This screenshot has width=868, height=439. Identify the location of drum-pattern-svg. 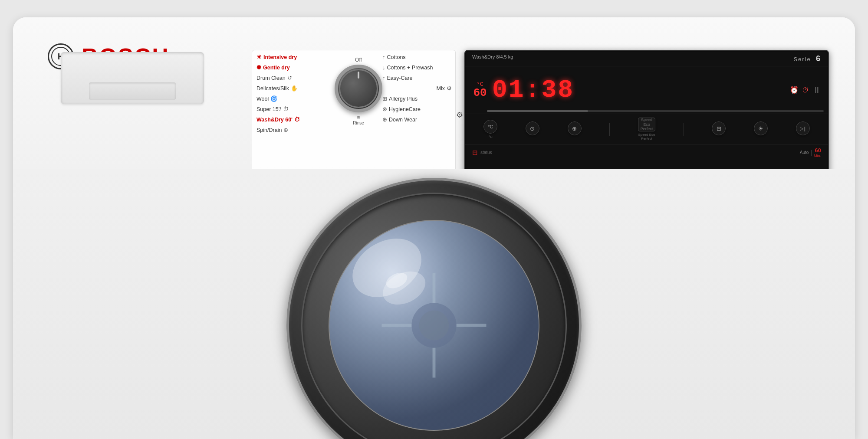
(434, 325).